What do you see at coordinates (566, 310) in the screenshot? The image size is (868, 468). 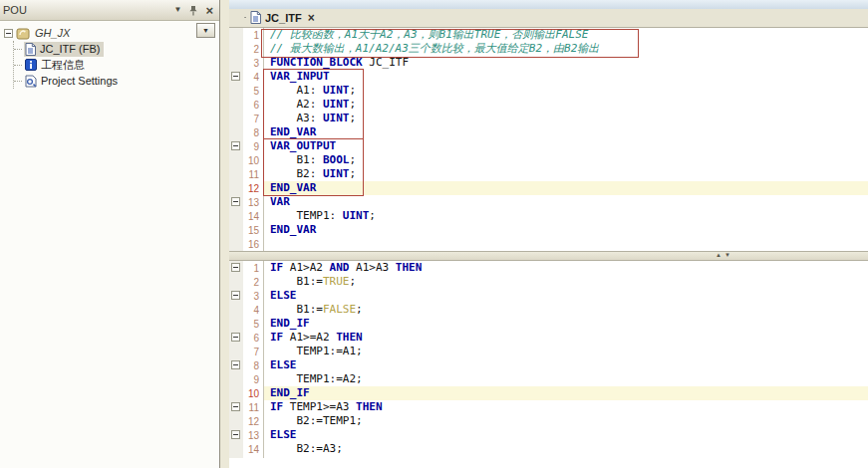 I see `code-text: B1:=FALSE;` at bounding box center [566, 310].